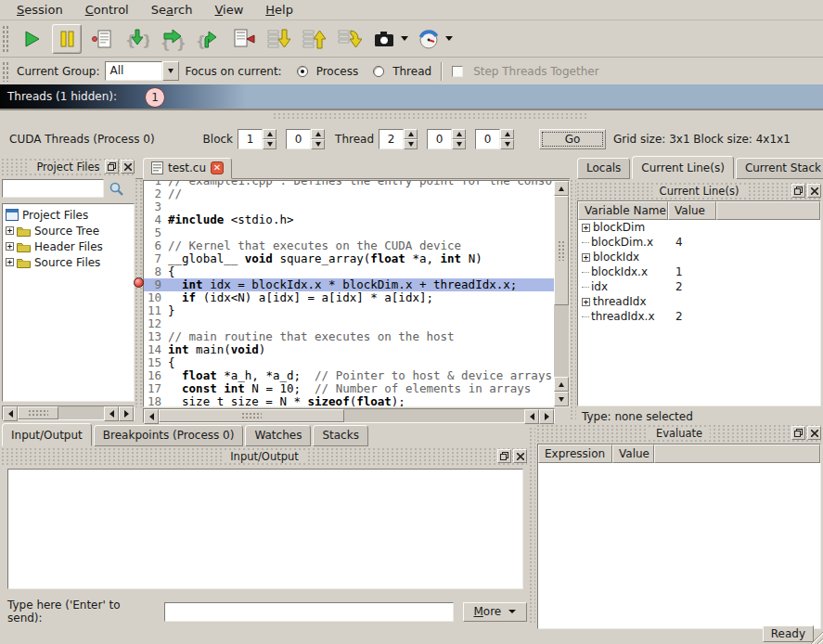 This screenshot has width=823, height=644. I want to click on block-y-spinner: 0, so click(305, 139).